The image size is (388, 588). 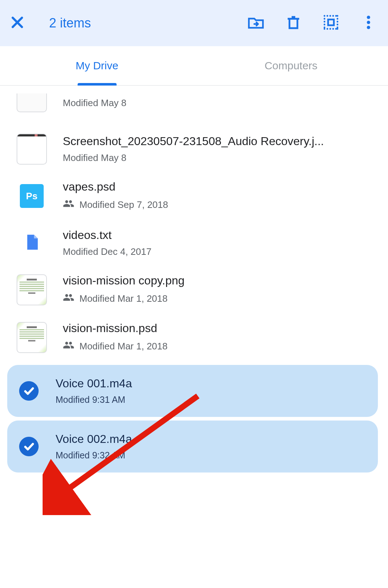 What do you see at coordinates (90, 400) in the screenshot?
I see `file-modified: Modified 9:31 AM` at bounding box center [90, 400].